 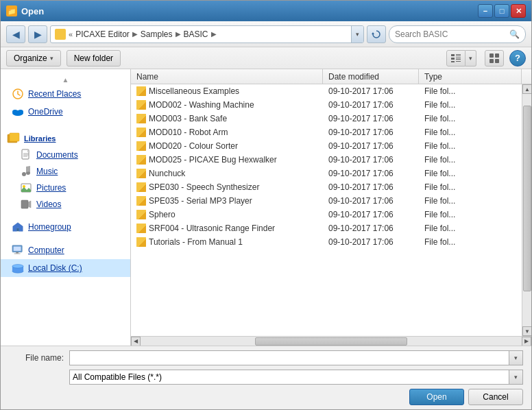 I want to click on open-button: Open, so click(x=437, y=397).